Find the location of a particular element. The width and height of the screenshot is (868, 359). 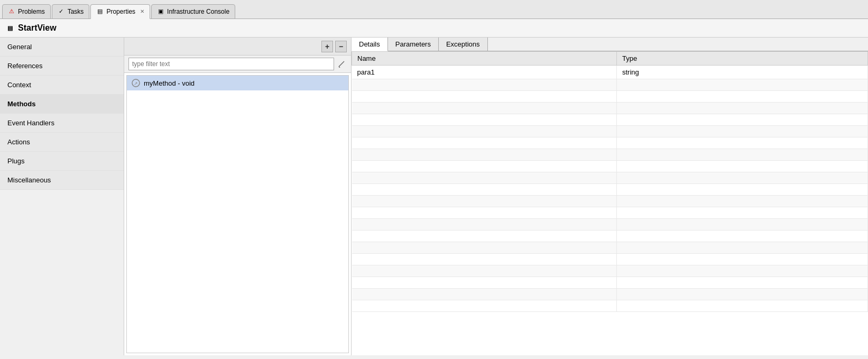

col-type-header: Type is located at coordinates (742, 59).